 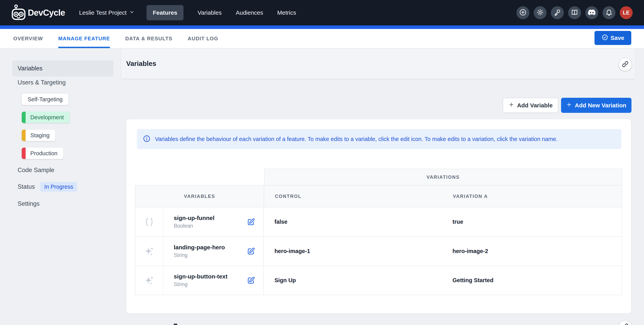 What do you see at coordinates (618, 38) in the screenshot?
I see `save-button-label: Save` at bounding box center [618, 38].